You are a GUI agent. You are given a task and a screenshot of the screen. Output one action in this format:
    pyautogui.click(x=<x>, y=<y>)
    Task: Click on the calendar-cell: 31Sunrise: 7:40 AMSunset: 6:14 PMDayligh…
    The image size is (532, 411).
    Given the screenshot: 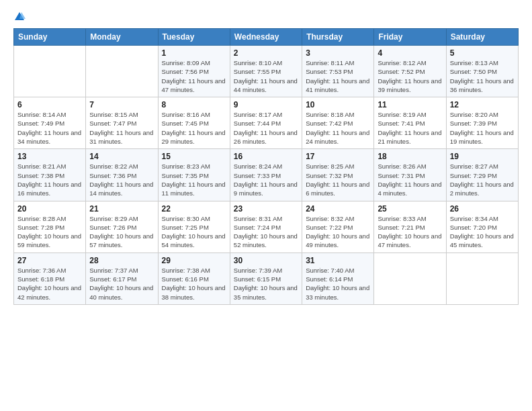 What is the action you would take?
    pyautogui.click(x=339, y=278)
    